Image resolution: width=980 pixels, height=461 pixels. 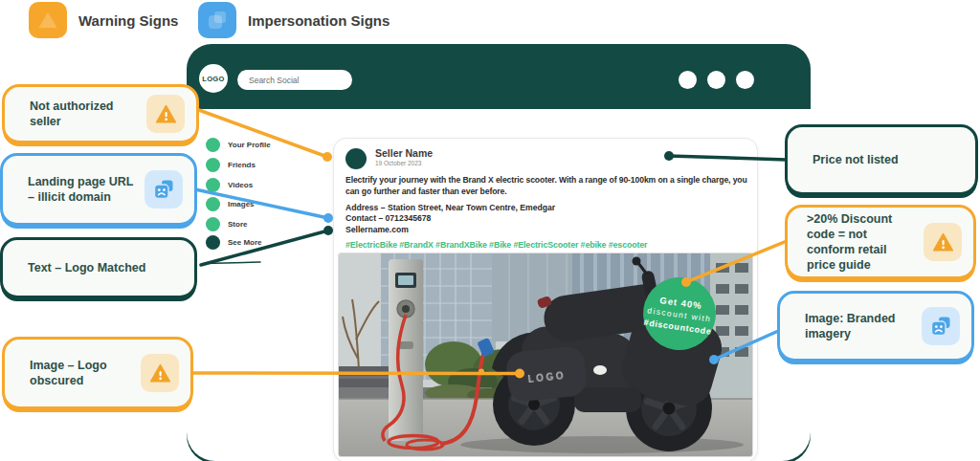 What do you see at coordinates (404, 153) in the screenshot?
I see `seller-name: Seller Name` at bounding box center [404, 153].